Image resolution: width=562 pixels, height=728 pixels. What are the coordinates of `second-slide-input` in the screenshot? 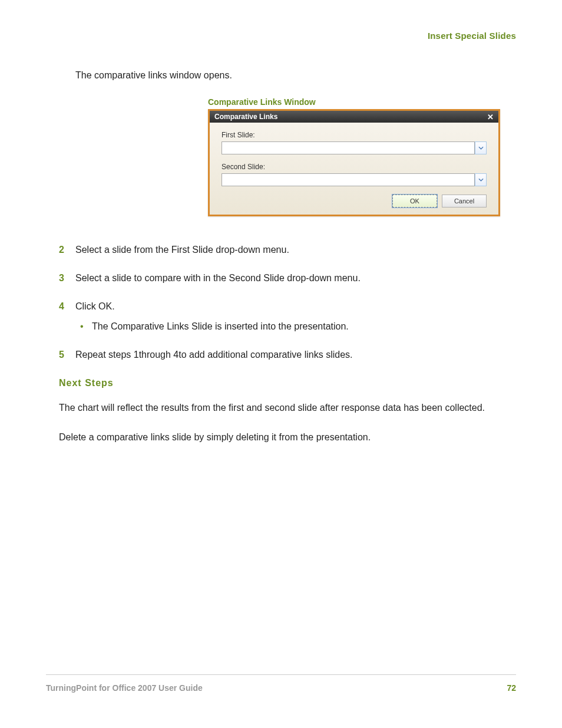 It's located at (348, 180).